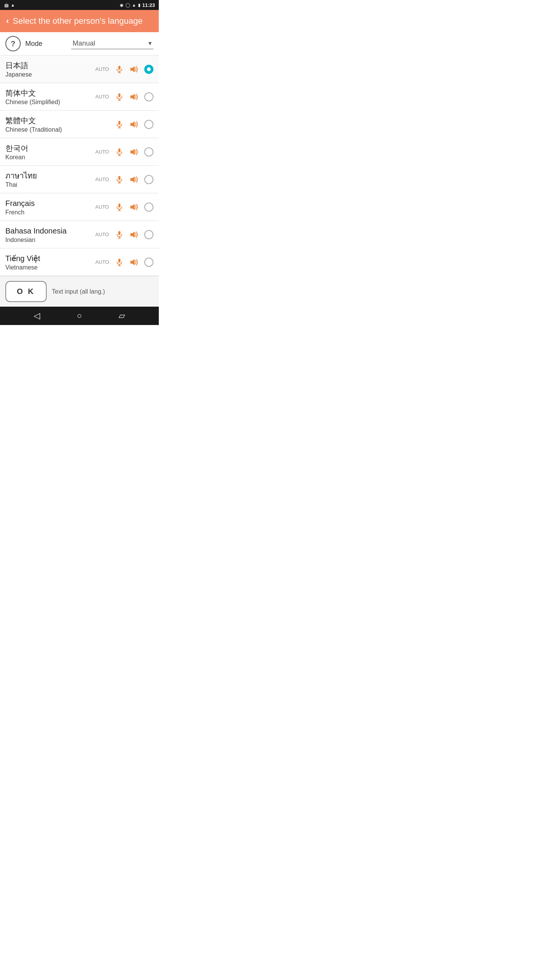 The image size is (551, 980). Describe the element at coordinates (148, 5) in the screenshot. I see `status-time: 11:23` at that location.